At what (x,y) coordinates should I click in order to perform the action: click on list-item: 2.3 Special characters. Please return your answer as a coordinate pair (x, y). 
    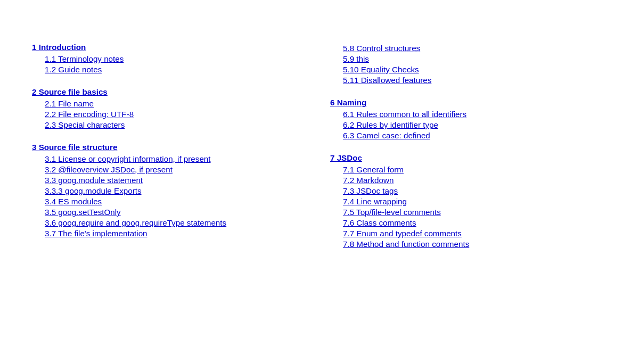
    Looking at the image, I should click on (177, 125).